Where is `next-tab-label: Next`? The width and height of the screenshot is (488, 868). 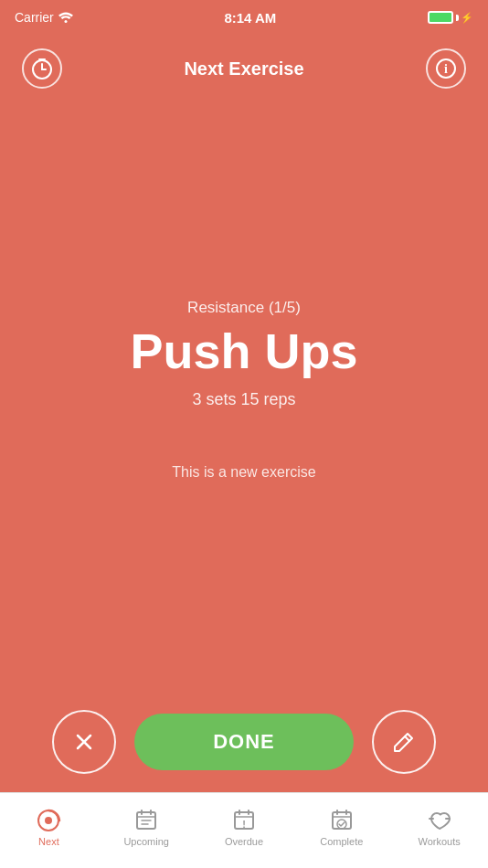
next-tab-label: Next is located at coordinates (49, 842).